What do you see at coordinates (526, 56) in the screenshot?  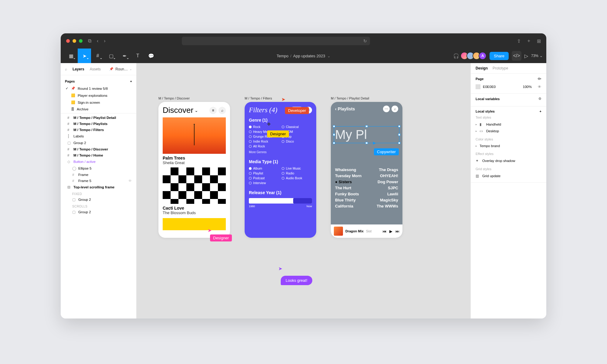 I see `present-icon: ▷` at bounding box center [526, 56].